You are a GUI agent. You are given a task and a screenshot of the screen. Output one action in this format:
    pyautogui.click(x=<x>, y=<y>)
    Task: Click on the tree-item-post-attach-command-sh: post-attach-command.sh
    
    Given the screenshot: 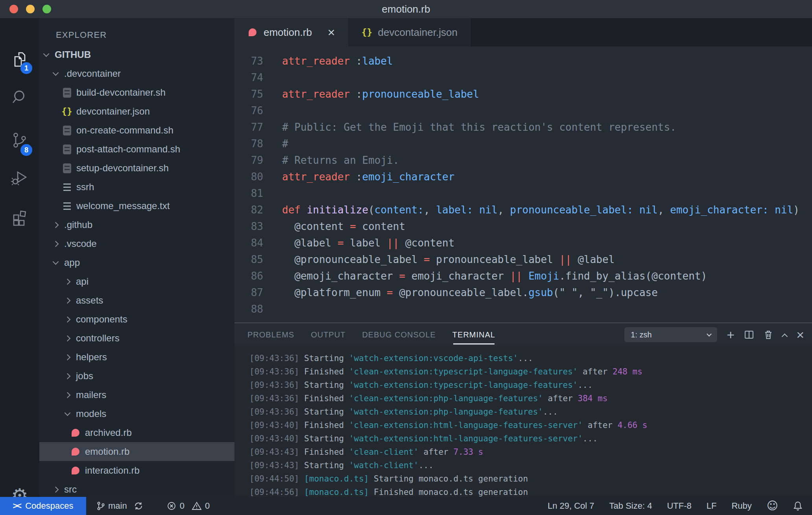 What is the action you would take?
    pyautogui.click(x=137, y=149)
    